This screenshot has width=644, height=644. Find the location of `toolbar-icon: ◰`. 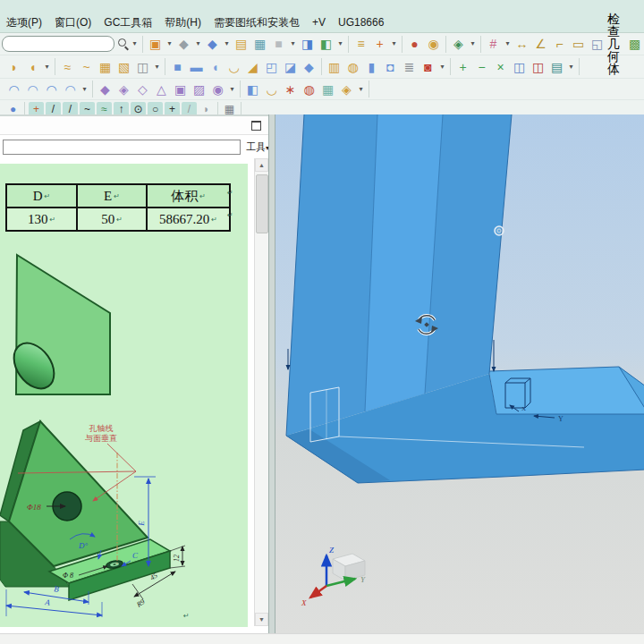

toolbar-icon: ◰ is located at coordinates (272, 66).